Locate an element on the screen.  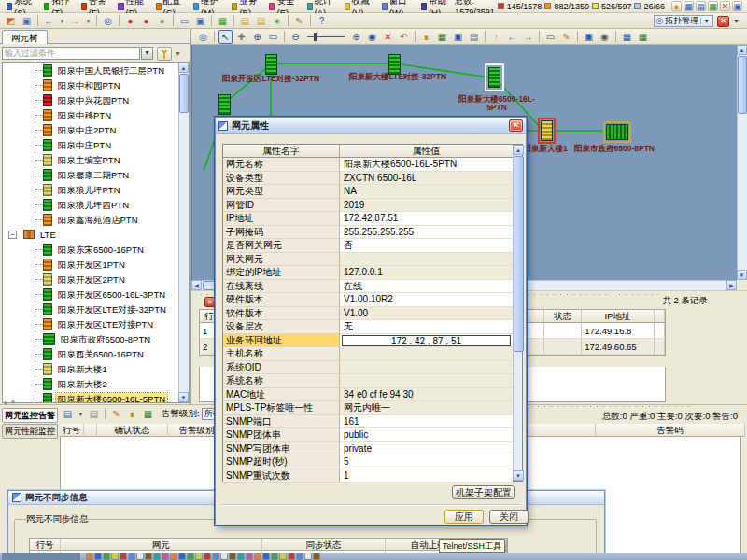
canvas-vscrollbar: ▲ ▼ is located at coordinates (741, 162).